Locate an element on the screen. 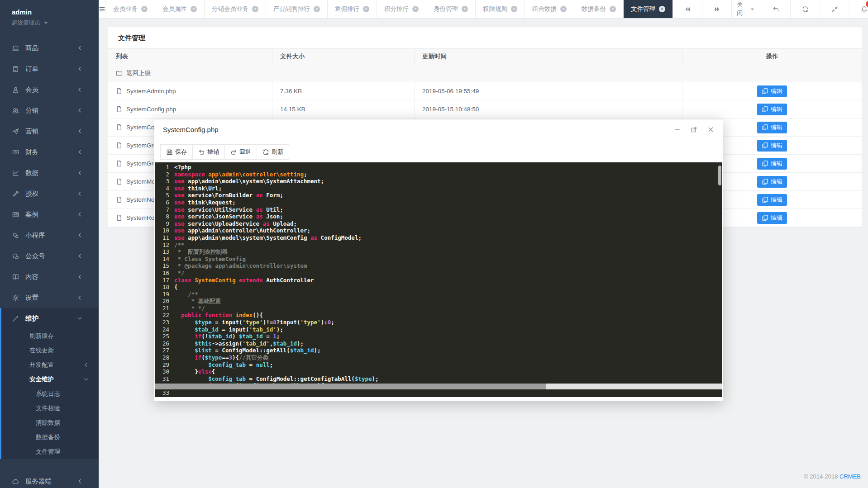 This screenshot has width=868, height=488. sidebar-subitem-data-backup: 数据备份 is located at coordinates (50, 437).